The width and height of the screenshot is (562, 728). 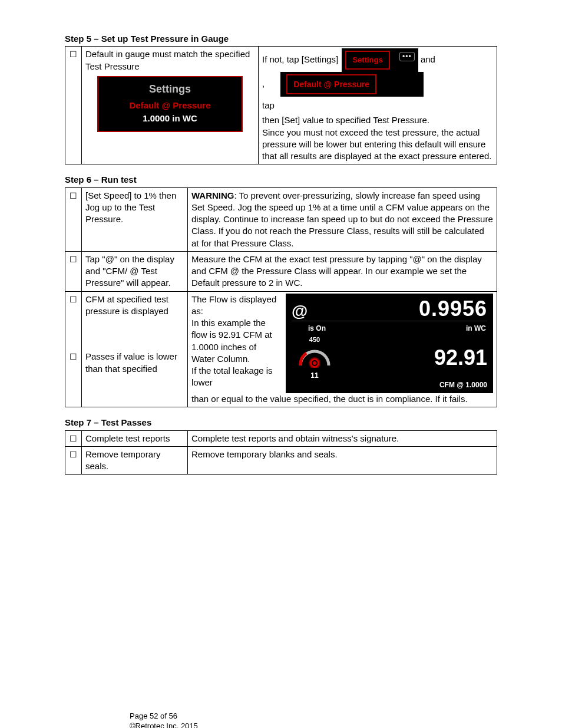 What do you see at coordinates (269, 105) in the screenshot?
I see `step5-r-tap: tap` at bounding box center [269, 105].